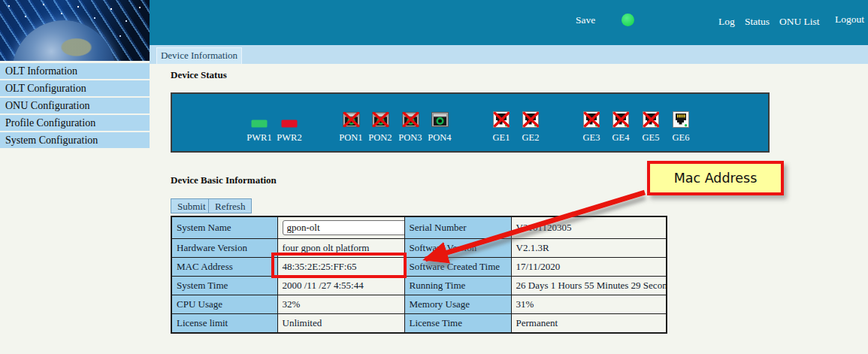 The width and height of the screenshot is (868, 354). I want to click on table-cell-label: System Name, so click(224, 228).